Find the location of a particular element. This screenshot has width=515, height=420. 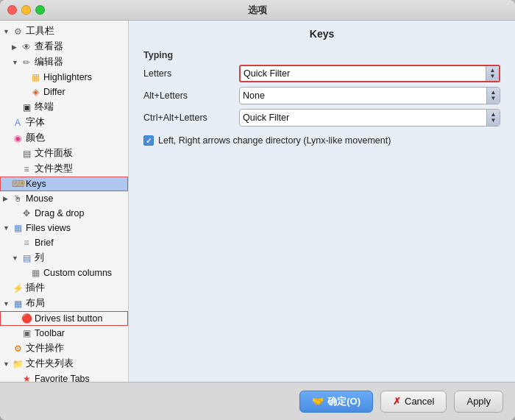

alt-letters-select: None ▲▼ is located at coordinates (369, 96).